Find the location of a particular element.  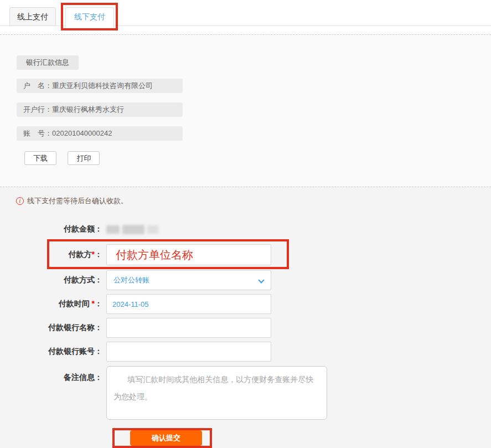

payer-bank-name-label: 付款银行名称： is located at coordinates (51, 328).